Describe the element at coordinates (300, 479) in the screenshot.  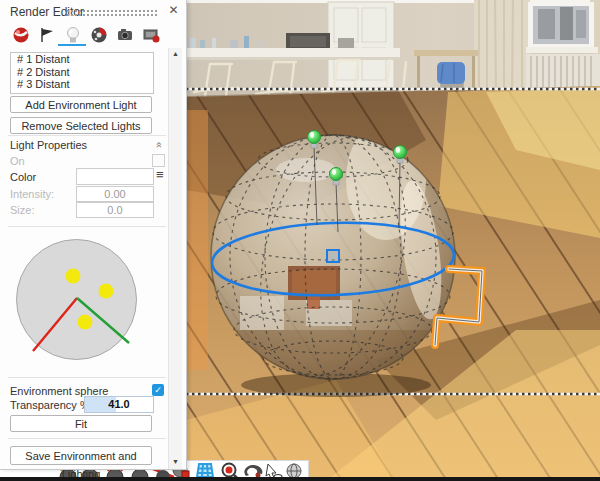
I see `window-bottom-edge` at that location.